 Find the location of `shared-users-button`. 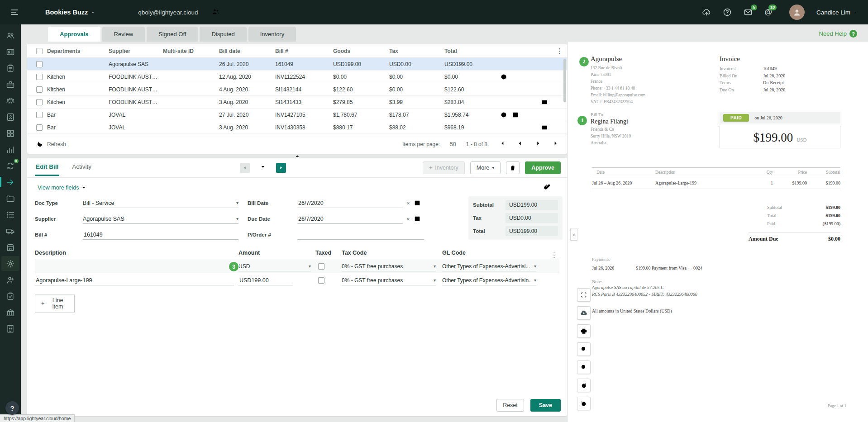

shared-users-button is located at coordinates (216, 13).